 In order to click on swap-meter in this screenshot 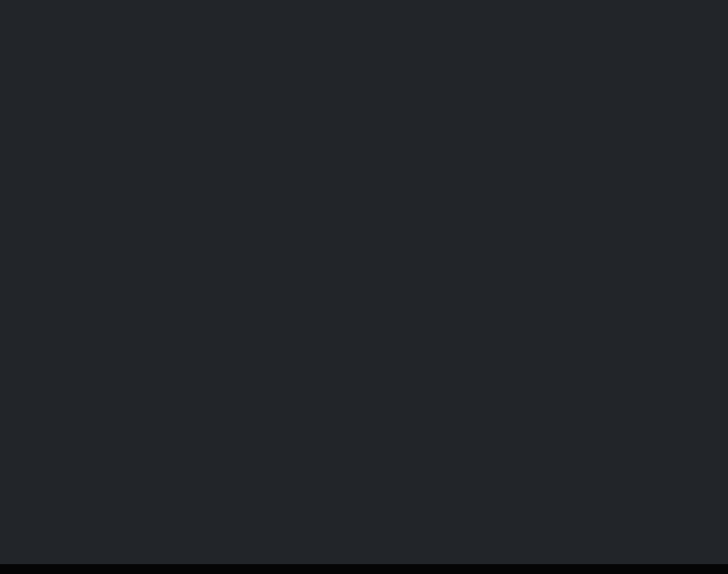, I will do `click(368, 22)`.